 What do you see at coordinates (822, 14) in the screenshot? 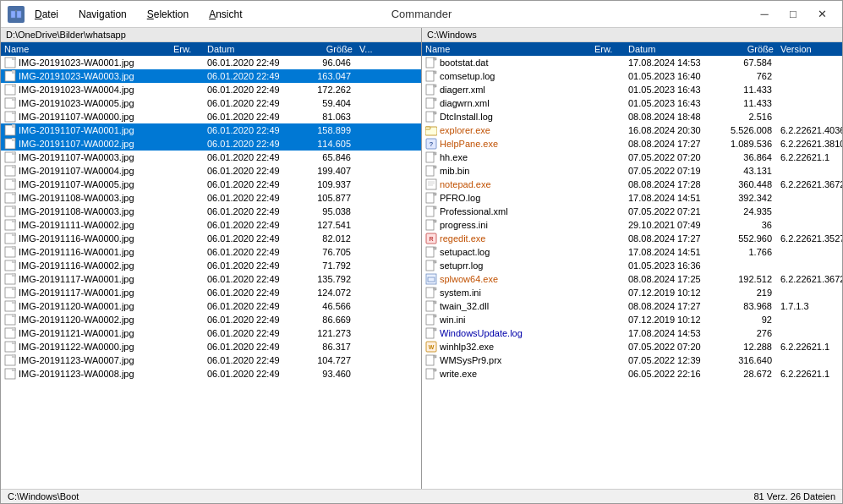
I see `close-button: ✕` at bounding box center [822, 14].